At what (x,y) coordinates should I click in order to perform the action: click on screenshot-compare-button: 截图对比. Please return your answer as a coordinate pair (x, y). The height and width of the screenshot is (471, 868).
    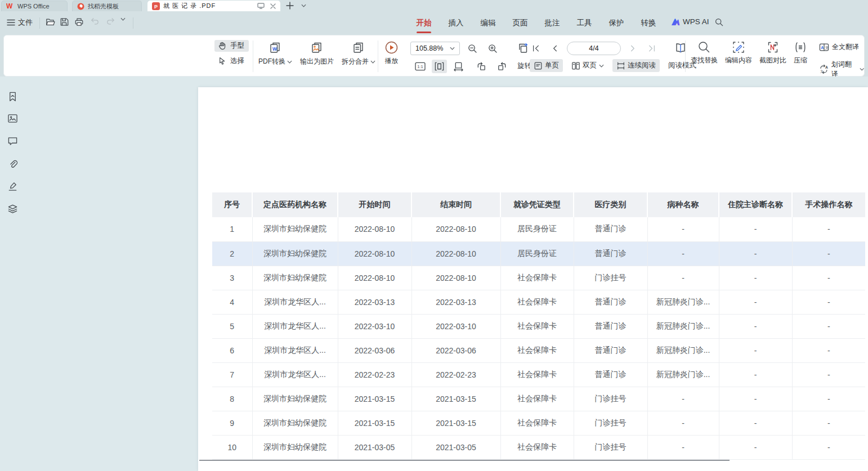
    Looking at the image, I should click on (773, 53).